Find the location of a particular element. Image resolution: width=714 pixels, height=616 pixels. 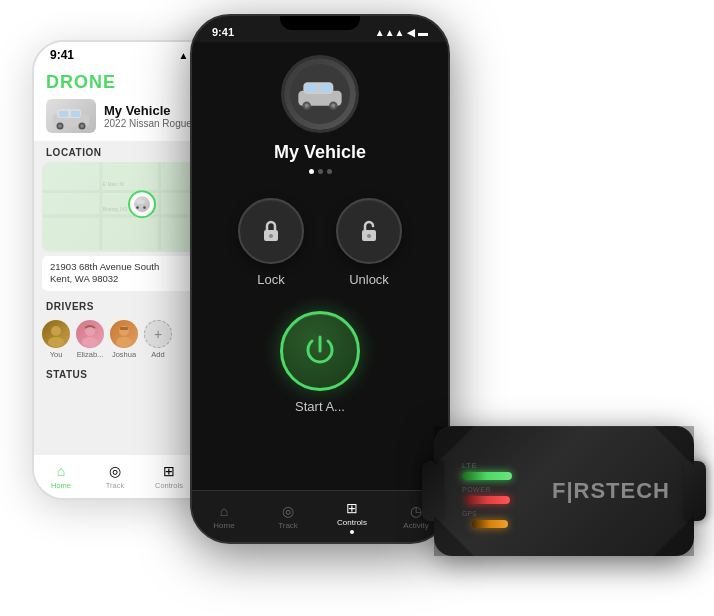

right-time: 9:41 is located at coordinates (223, 32).